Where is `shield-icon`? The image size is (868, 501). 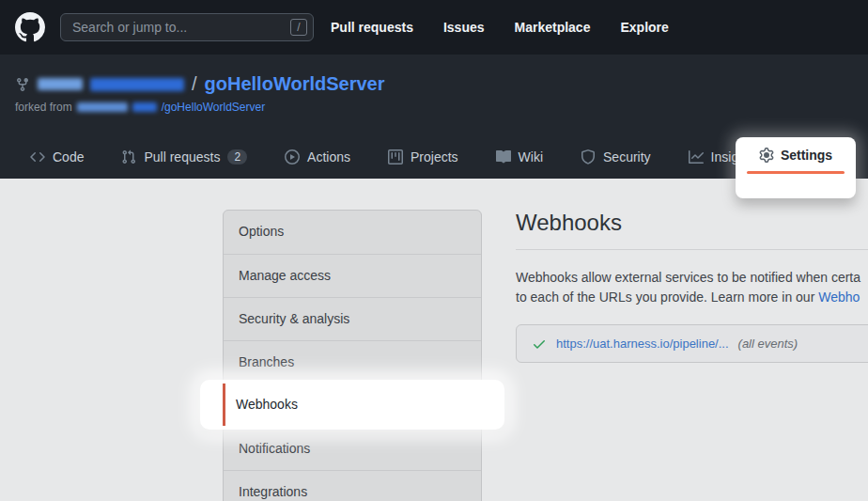
shield-icon is located at coordinates (588, 157).